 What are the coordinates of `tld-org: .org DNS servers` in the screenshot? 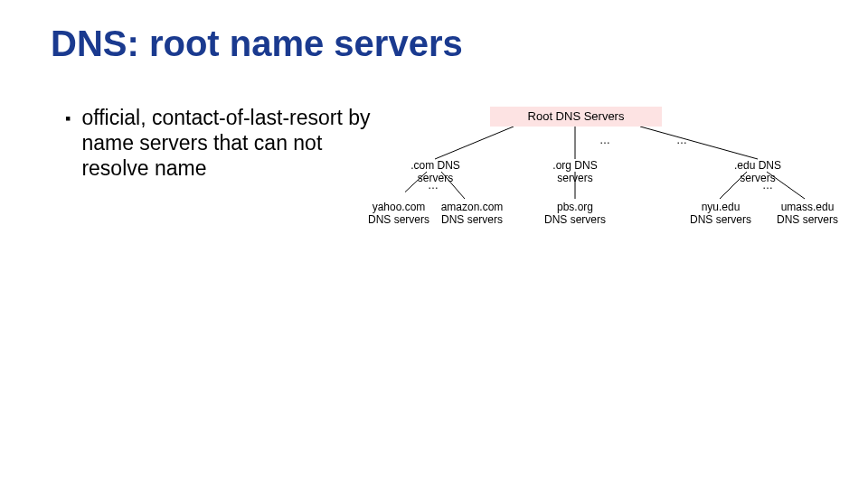 It's located at (575, 172).